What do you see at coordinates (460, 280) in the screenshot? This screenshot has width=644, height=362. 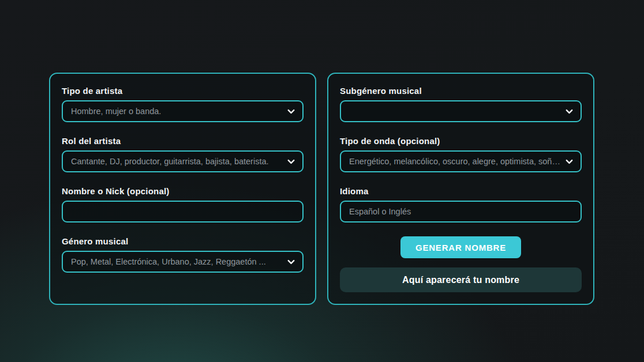 I see `result-text: Aquí aparecerá tu nombre` at bounding box center [460, 280].